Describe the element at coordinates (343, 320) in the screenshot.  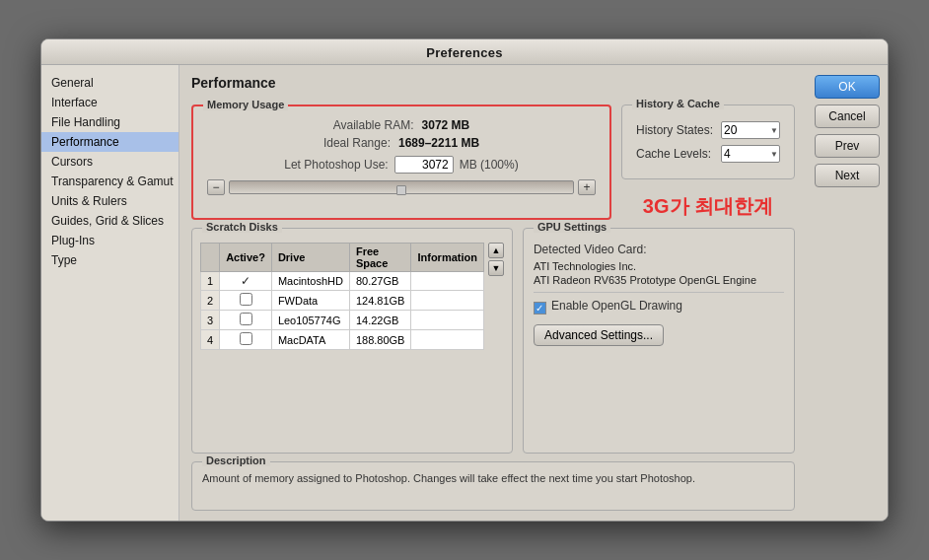
I see `table-row: 3 Leo105774G 14.22GB` at that location.